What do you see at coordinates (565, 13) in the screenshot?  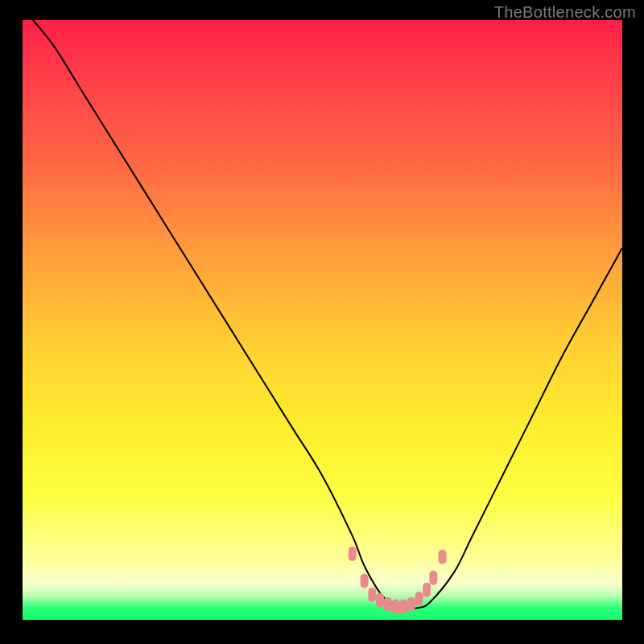 I see `watermark-text: TheBottleneck.com` at bounding box center [565, 13].